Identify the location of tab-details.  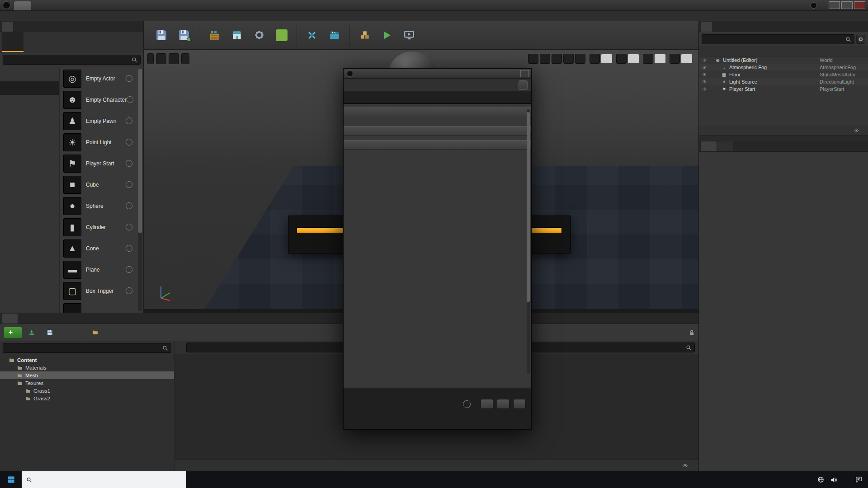
(709, 146).